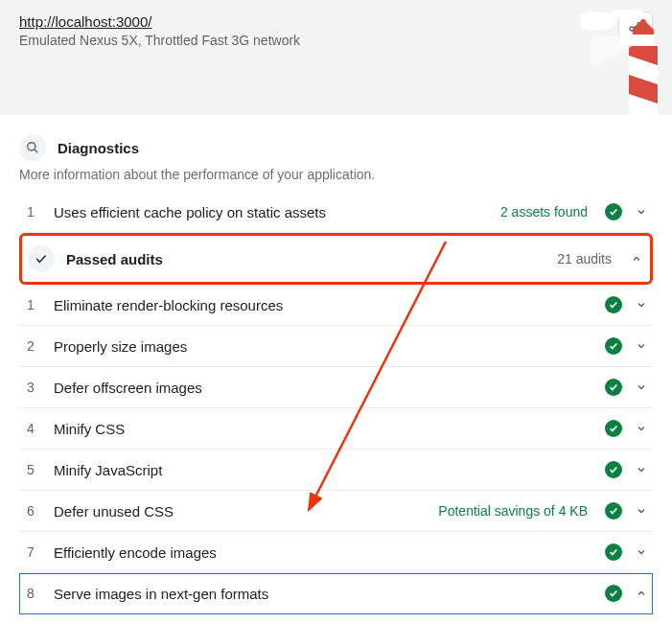  I want to click on diagnostics-header: Diagnostics, so click(336, 148).